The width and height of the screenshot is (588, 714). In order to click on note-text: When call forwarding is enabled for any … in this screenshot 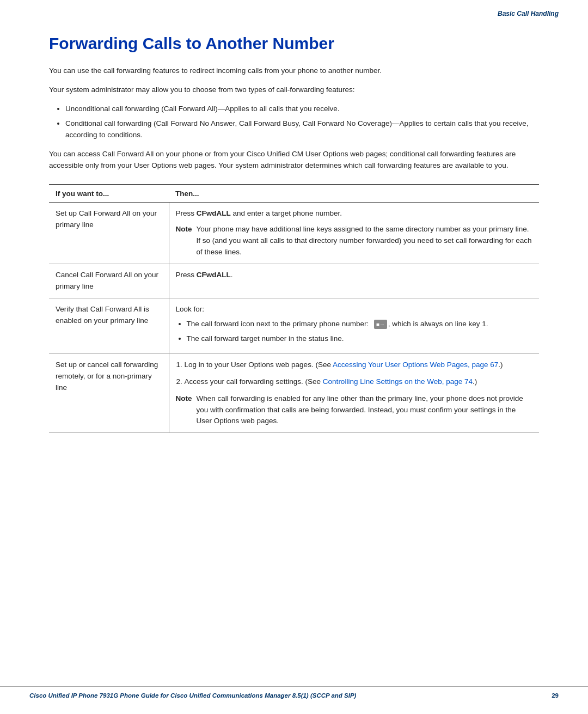, I will do `click(365, 411)`.